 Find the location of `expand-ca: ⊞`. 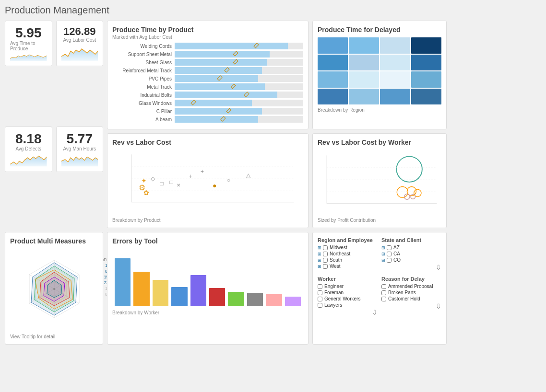

expand-ca: ⊞ is located at coordinates (383, 254).